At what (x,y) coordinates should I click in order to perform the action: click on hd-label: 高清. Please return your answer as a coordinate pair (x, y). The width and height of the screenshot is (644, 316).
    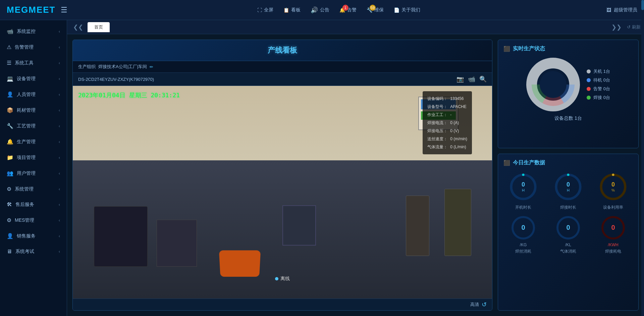
    Looking at the image, I should click on (475, 305).